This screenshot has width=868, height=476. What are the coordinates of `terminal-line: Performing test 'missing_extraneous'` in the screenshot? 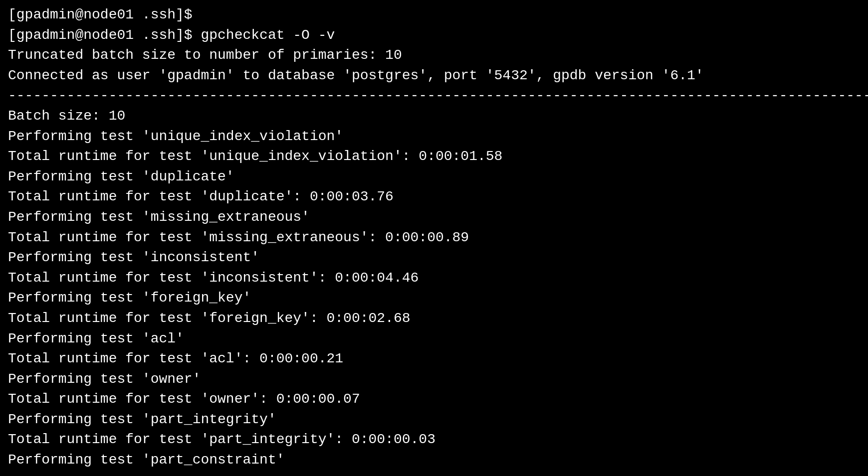 It's located at (434, 217).